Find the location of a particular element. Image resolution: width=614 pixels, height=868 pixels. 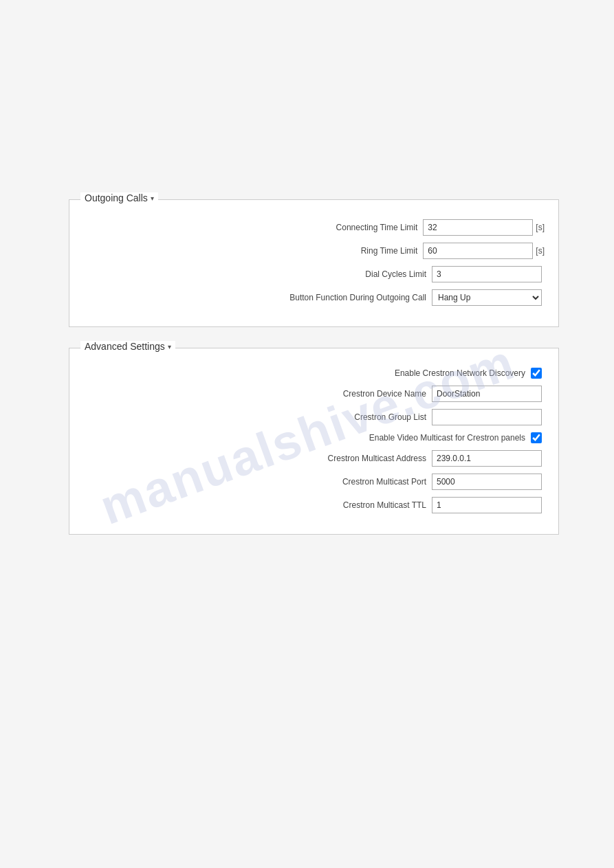

enable-crestron-discovery-row: Enable Crestron Network Discovery is located at coordinates (314, 373).